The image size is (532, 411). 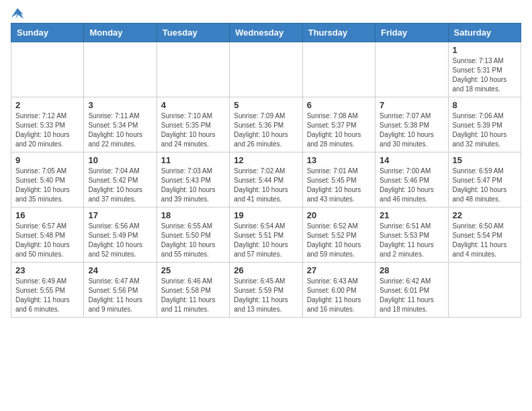 What do you see at coordinates (266, 235) in the screenshot?
I see `calendar-week-row: 16Sunrise: 6:57 AM Sunset: 5:48 PM Dayli…` at bounding box center [266, 235].